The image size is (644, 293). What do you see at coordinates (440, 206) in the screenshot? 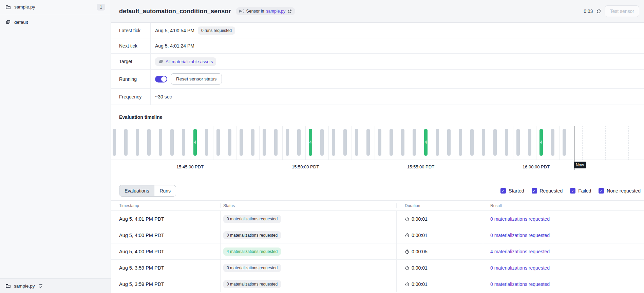
I see `column-header-duration: Duration` at bounding box center [440, 206].